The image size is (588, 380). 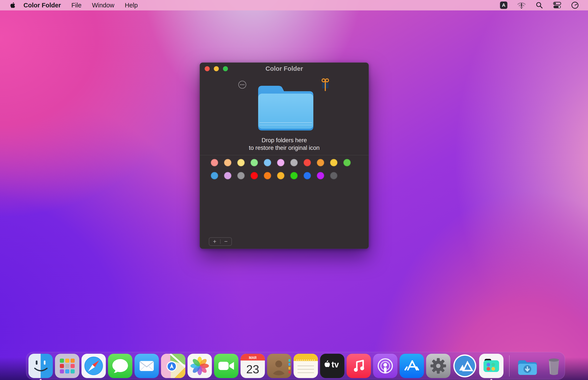 What do you see at coordinates (13, 5) in the screenshot?
I see `apple-menu-icon` at bounding box center [13, 5].